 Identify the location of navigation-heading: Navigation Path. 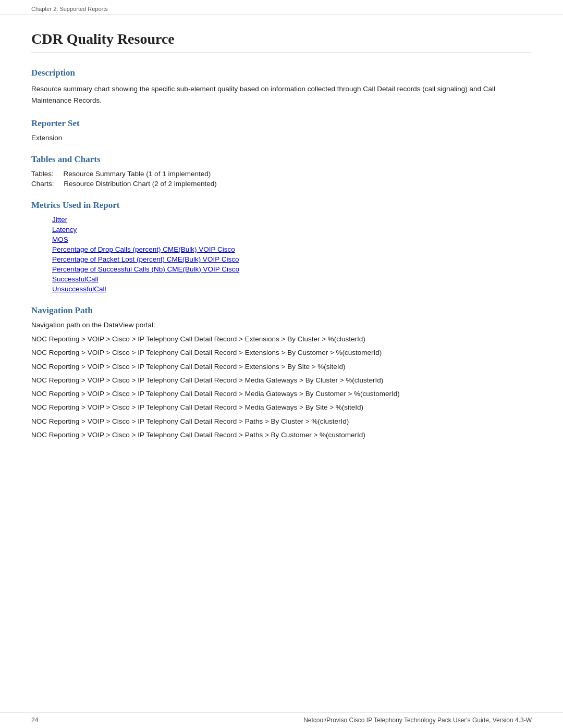
(282, 311).